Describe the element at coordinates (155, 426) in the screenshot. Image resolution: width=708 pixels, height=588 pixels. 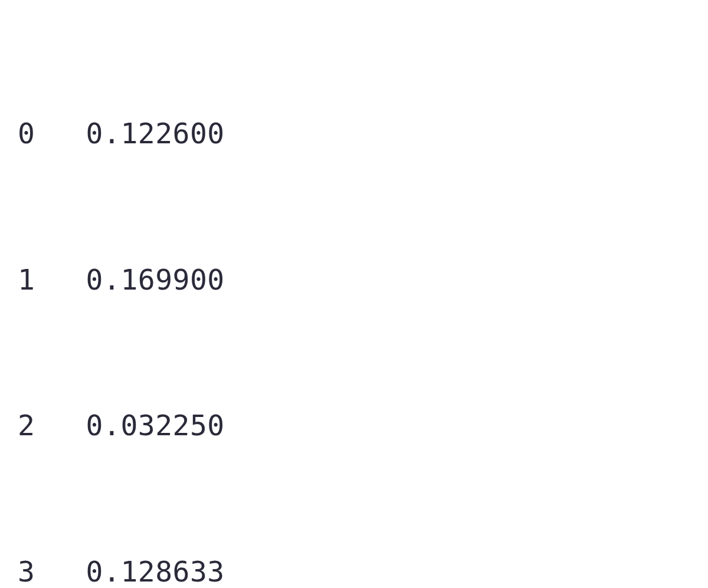
I see `row-value: 0.032250` at that location.